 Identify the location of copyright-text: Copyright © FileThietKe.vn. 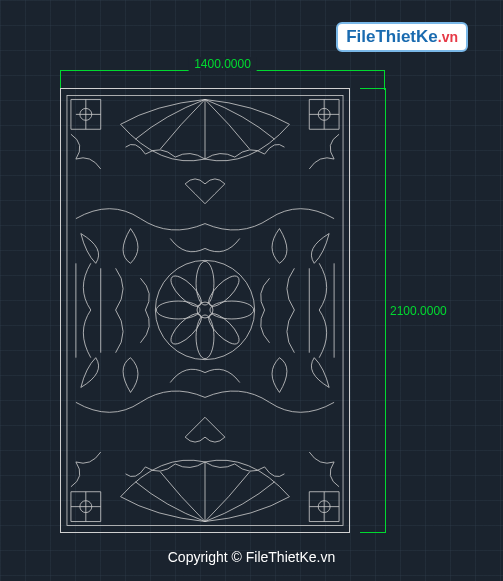
(252, 557).